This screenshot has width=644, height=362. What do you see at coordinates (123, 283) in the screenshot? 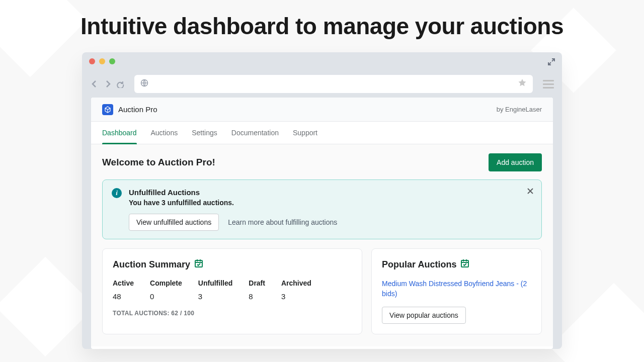
I see `stat-label: Active` at bounding box center [123, 283].